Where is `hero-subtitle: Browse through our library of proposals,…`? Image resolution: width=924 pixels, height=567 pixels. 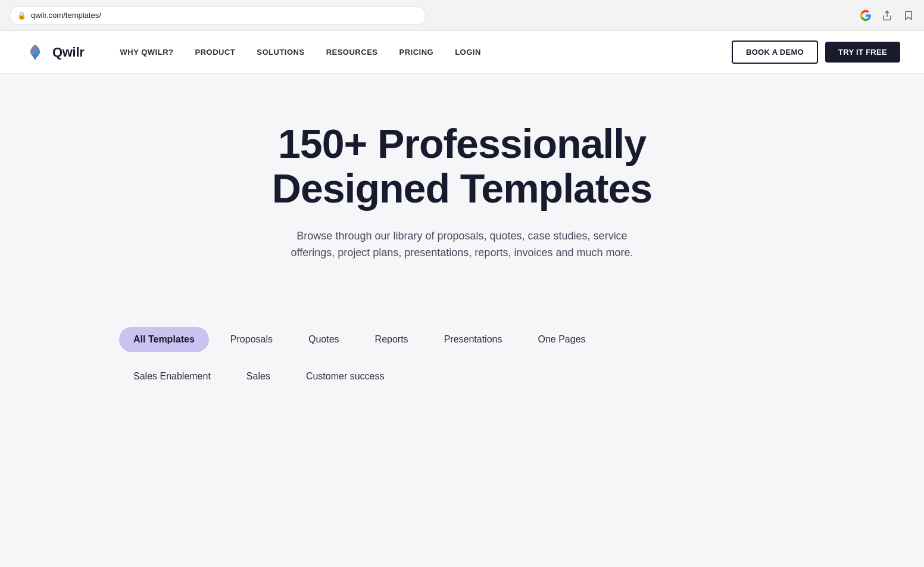
hero-subtitle: Browse through our library of proposals,… is located at coordinates (462, 245).